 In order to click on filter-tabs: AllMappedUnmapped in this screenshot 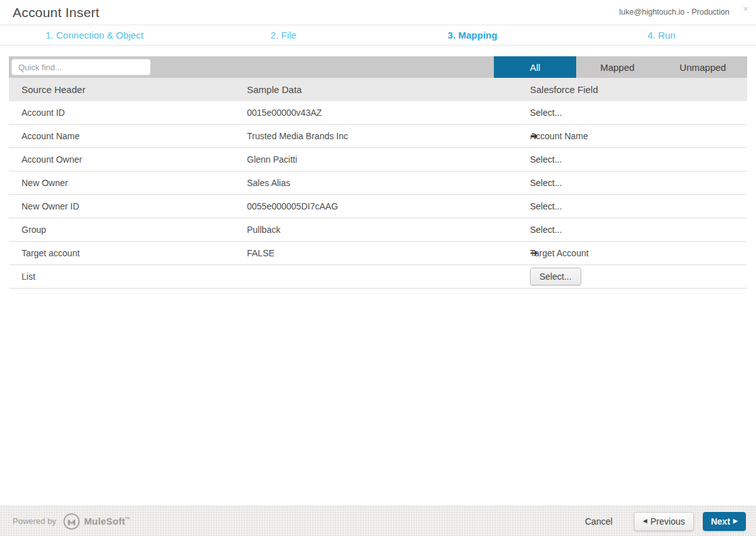, I will do `click(621, 67)`.